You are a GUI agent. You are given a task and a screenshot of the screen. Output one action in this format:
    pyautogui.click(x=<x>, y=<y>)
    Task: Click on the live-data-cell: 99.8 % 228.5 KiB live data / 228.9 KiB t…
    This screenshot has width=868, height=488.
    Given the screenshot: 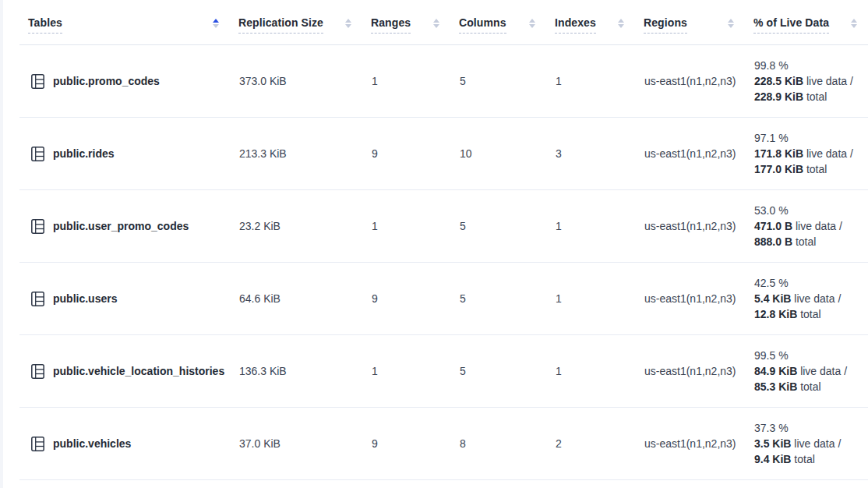 What is the action you would take?
    pyautogui.click(x=806, y=81)
    